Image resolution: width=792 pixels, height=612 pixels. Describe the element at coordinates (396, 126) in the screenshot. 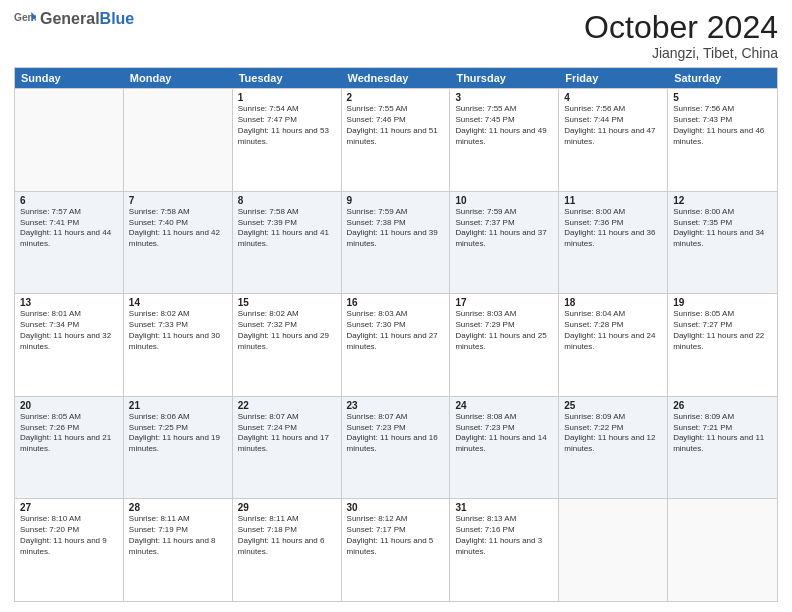

I see `day-info: Sunrise: 7:55 AM Sunset: 7:46 PM Dayligh…` at that location.